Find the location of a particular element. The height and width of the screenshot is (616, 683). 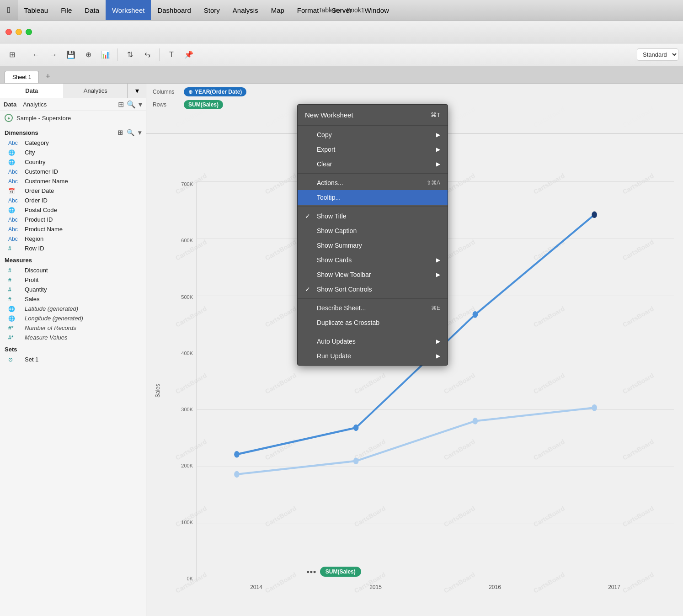

field-sales: # Sales is located at coordinates (73, 299).